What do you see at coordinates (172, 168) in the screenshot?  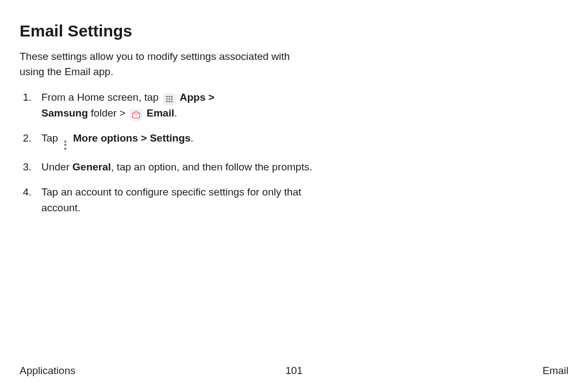 I see `step-3: Under General, tap an option, and then f…` at bounding box center [172, 168].